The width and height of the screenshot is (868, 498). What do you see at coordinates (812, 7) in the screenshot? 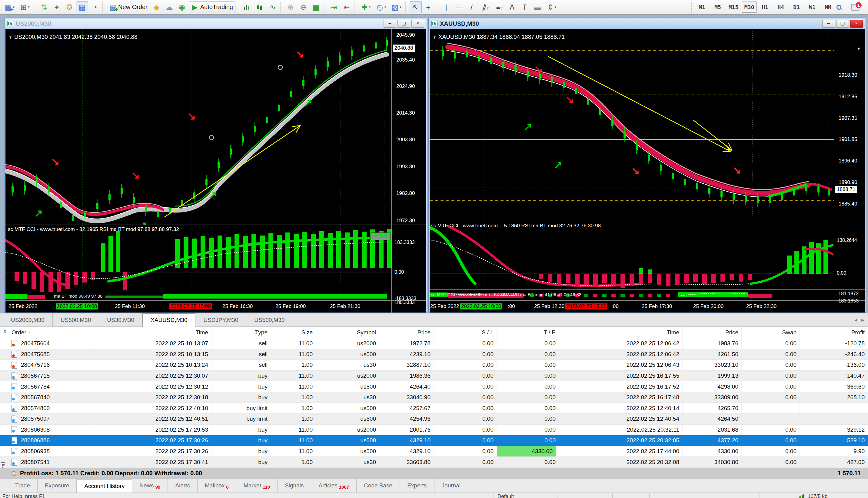
I see `timeframe-w1: W1` at bounding box center [812, 7].